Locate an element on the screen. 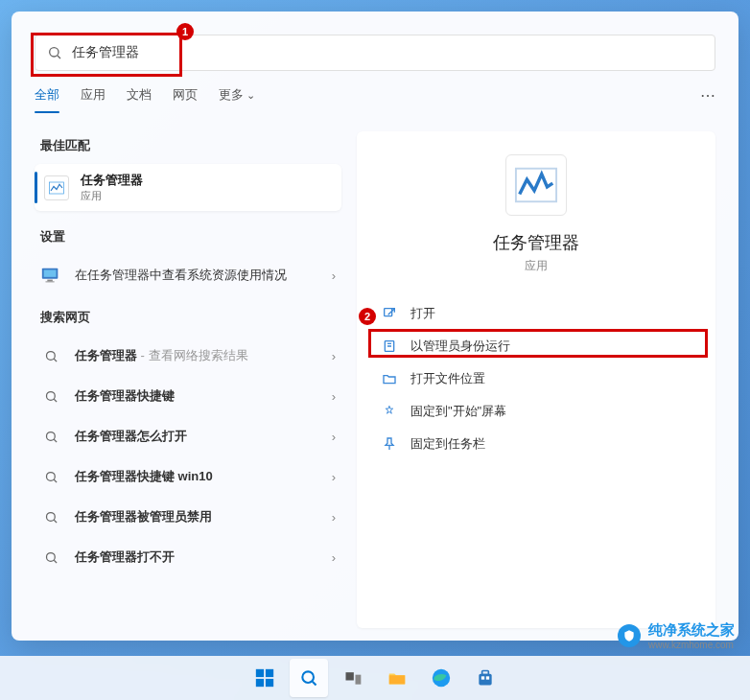  detail-subtitle: 应用 is located at coordinates (536, 267).